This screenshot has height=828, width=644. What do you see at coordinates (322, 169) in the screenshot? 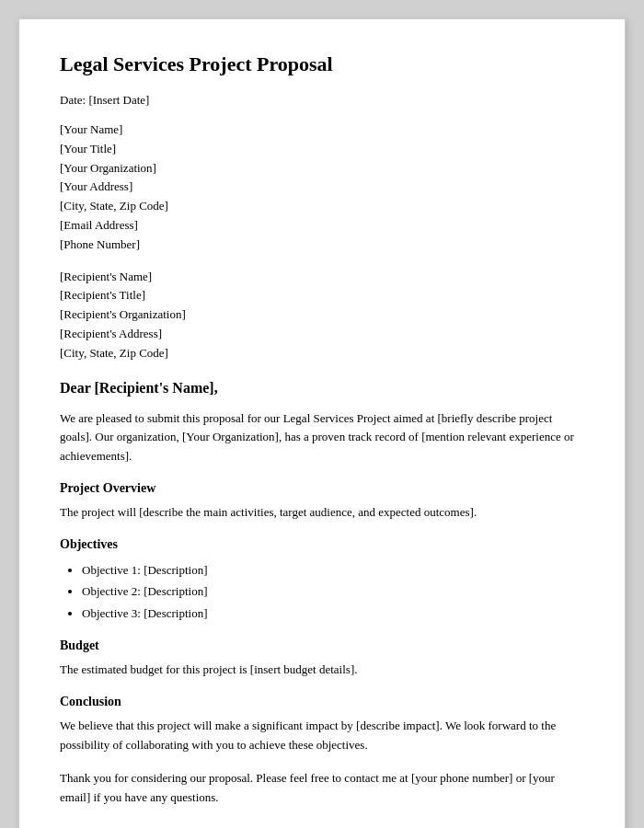
I see `sender-organization: [Your Organization]` at bounding box center [322, 169].